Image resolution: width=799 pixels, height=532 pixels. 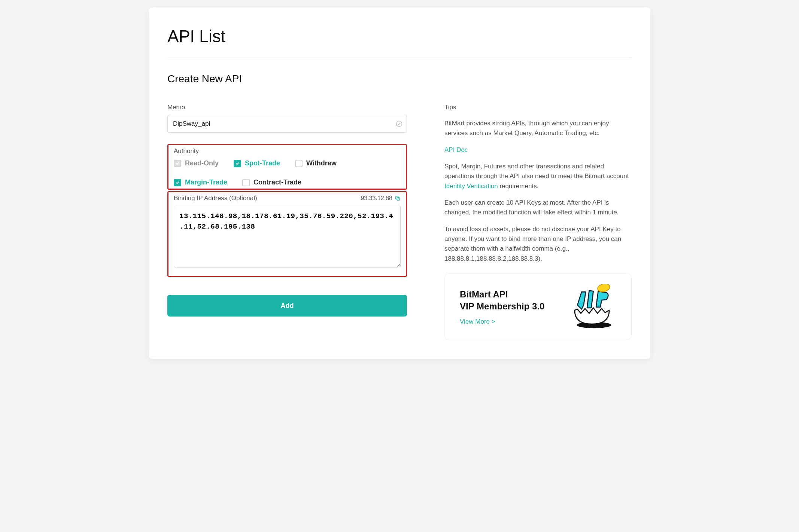 I want to click on current-ip-hint: 93.33.12.88, so click(x=380, y=198).